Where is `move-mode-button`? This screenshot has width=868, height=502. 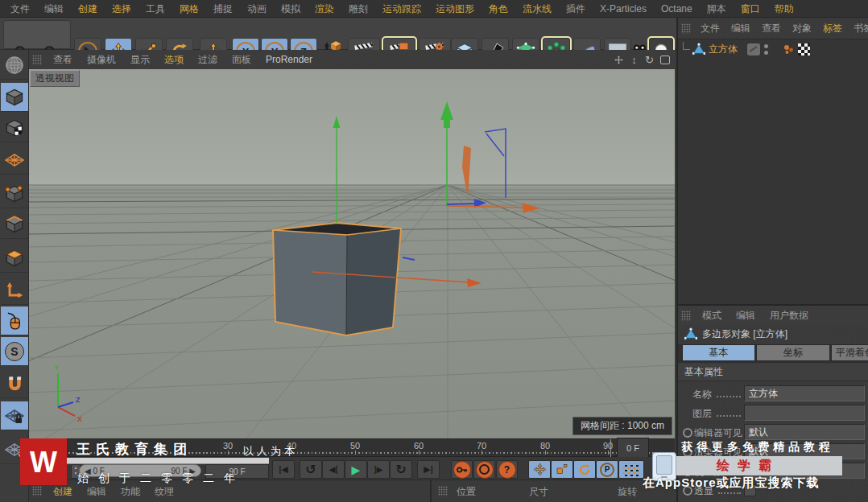 move-mode-button is located at coordinates (539, 470).